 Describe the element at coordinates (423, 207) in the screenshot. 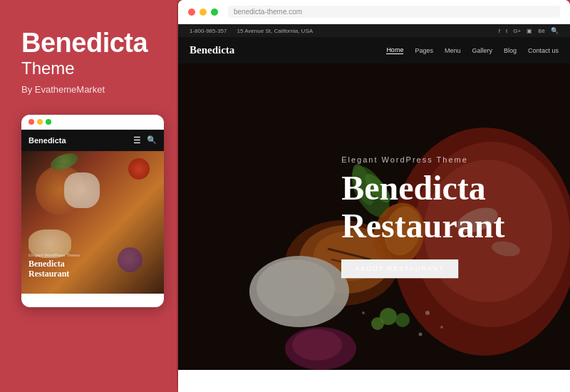

I see `hero-heading: Benedicta Restaurant` at that location.